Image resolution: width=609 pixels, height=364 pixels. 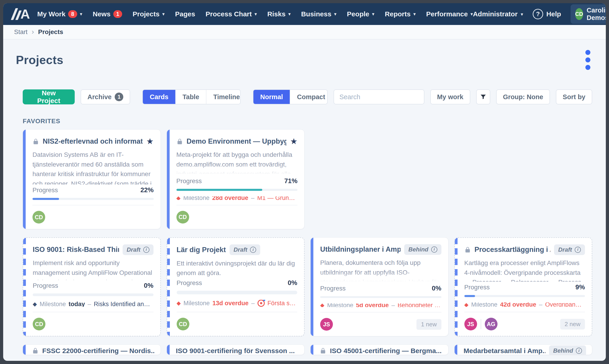 What do you see at coordinates (308, 97) in the screenshot?
I see `toolbar: New Project Archive 1 Cards Table Timeli…` at bounding box center [308, 97].